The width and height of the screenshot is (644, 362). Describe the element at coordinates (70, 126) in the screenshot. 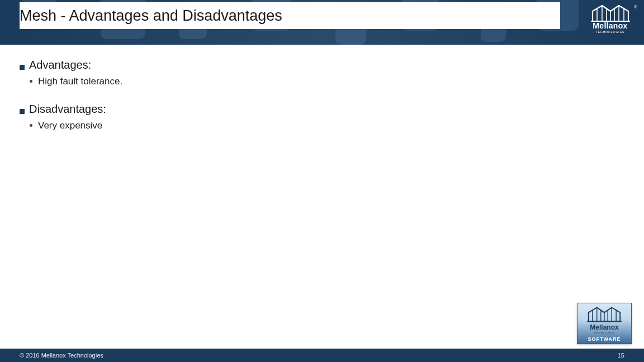

I see `bullet-text: Very expensive` at that location.